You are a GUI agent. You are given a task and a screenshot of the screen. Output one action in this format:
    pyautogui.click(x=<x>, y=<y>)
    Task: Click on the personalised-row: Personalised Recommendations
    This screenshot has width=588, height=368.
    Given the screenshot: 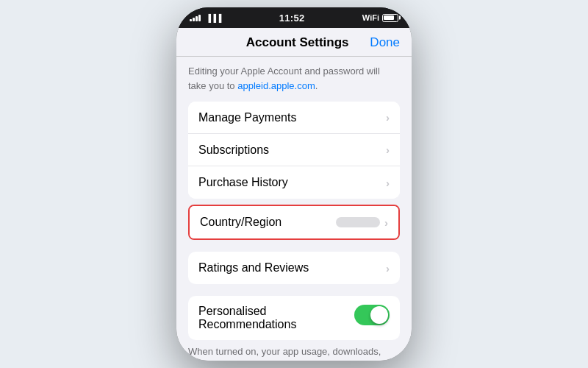 What is the action you would take?
    pyautogui.click(x=294, y=318)
    